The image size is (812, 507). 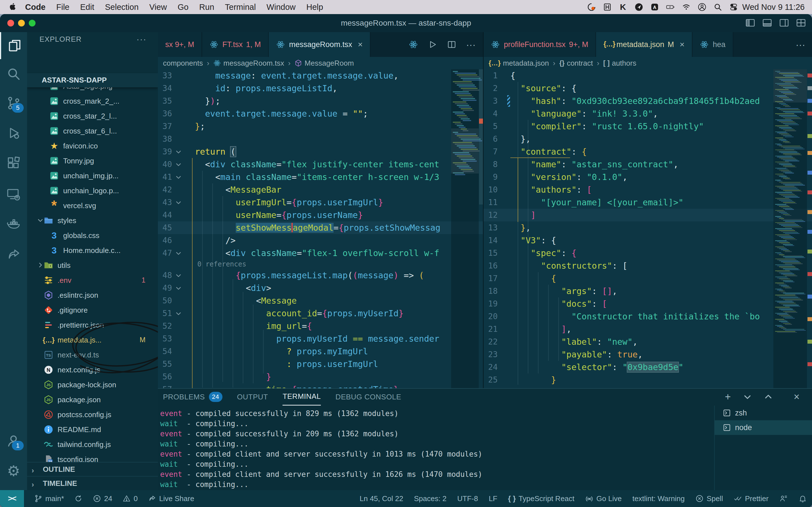 What do you see at coordinates (13, 74) in the screenshot?
I see `activity-search-button` at bounding box center [13, 74].